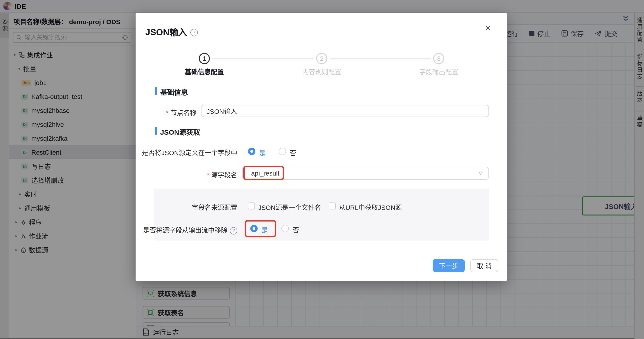 Image resolution: width=644 pixels, height=339 pixels. What do you see at coordinates (480, 173) in the screenshot?
I see `chevron-down-icon: ∨` at bounding box center [480, 173].